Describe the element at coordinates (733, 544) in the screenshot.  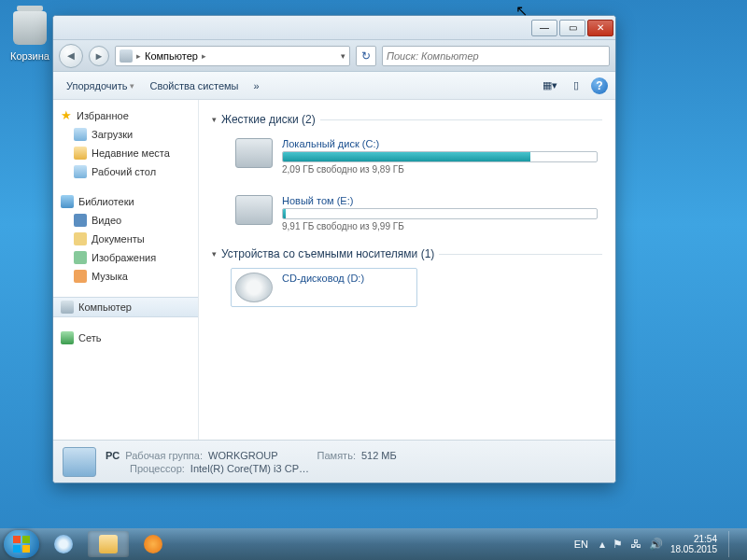
I see `show-desktop-button` at that location.